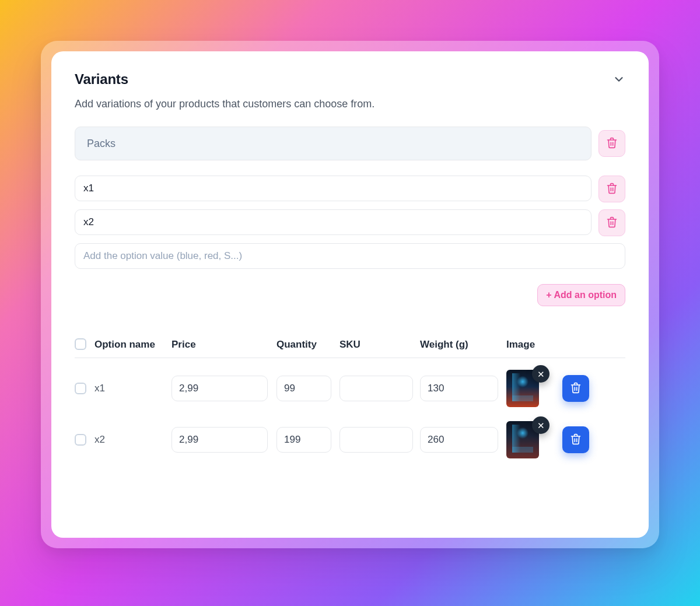 The height and width of the screenshot is (606, 700). What do you see at coordinates (463, 345) in the screenshot?
I see `col-weight: Weight (g)` at bounding box center [463, 345].